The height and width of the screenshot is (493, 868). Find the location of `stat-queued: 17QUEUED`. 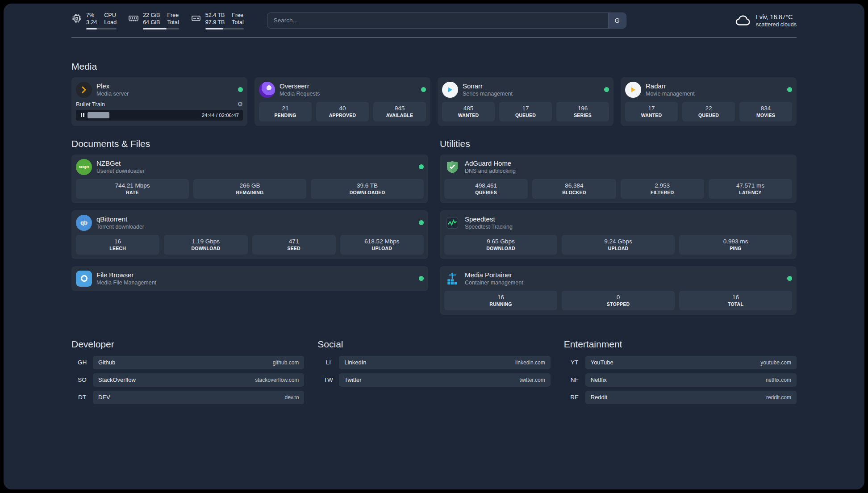

stat-queued: 17QUEUED is located at coordinates (526, 112).